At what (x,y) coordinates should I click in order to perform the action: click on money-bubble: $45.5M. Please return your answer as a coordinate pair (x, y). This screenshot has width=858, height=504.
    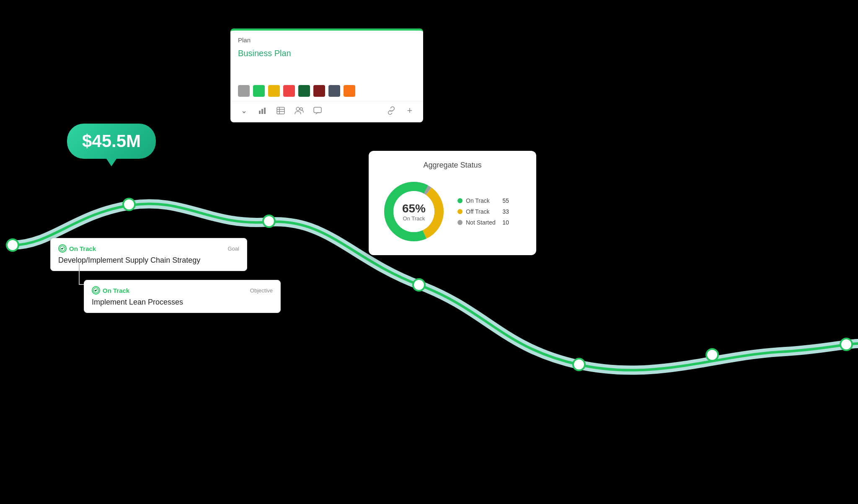
    Looking at the image, I should click on (111, 141).